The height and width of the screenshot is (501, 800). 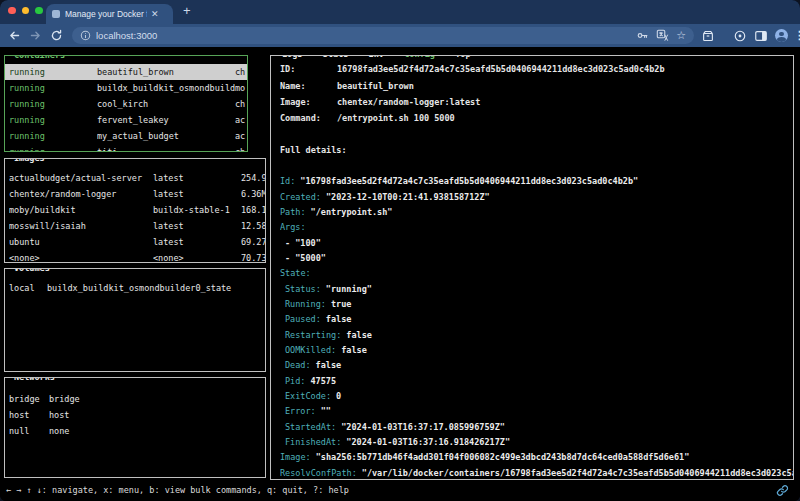 I want to click on image-row: moby/buildkit buildx-stable-1 168.13MB, so click(x=135, y=210).